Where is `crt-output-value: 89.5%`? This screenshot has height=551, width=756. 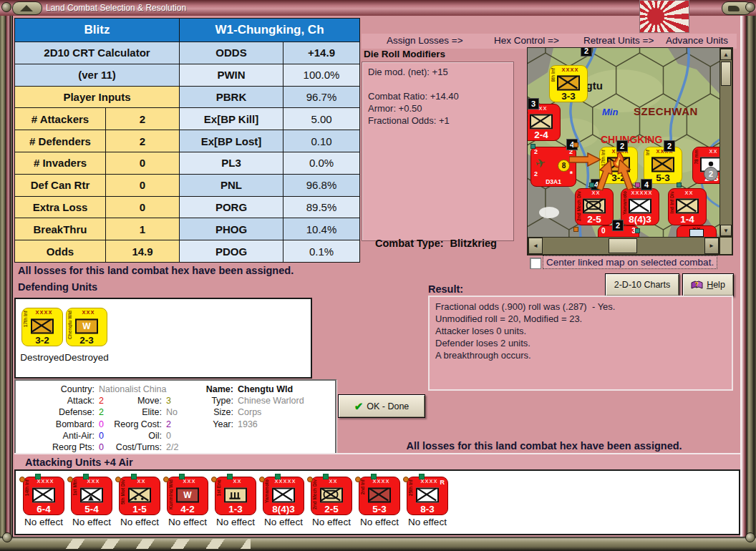 crt-output-value: 89.5% is located at coordinates (322, 208).